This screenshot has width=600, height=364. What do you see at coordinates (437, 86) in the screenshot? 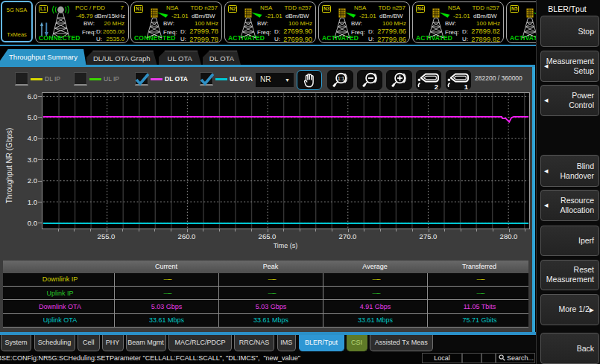
I see `svg-text: 2` at bounding box center [437, 86].